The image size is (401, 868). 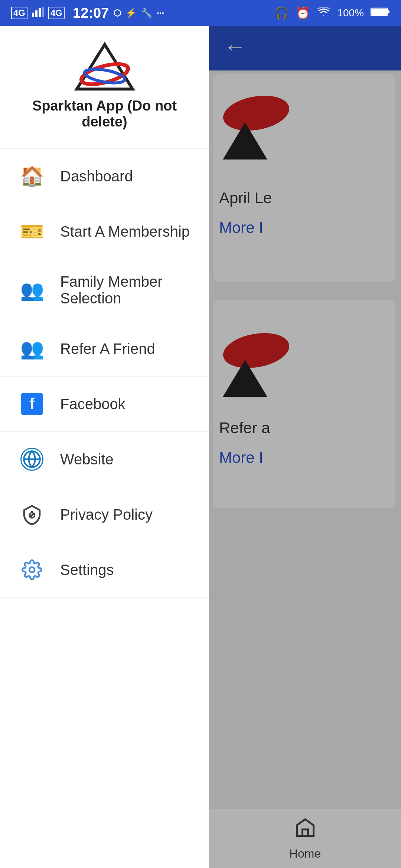 I want to click on dashboard-icon: 🏠, so click(x=32, y=176).